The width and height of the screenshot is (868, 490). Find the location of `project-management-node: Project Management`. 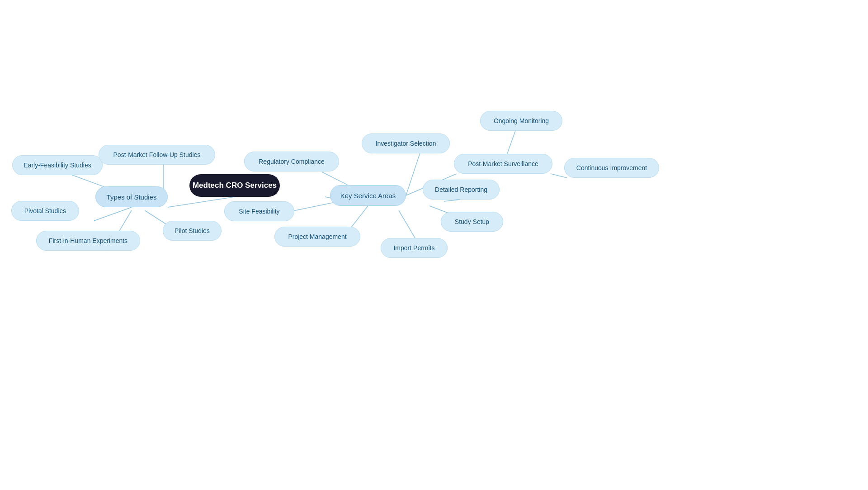

project-management-node: Project Management is located at coordinates (317, 237).